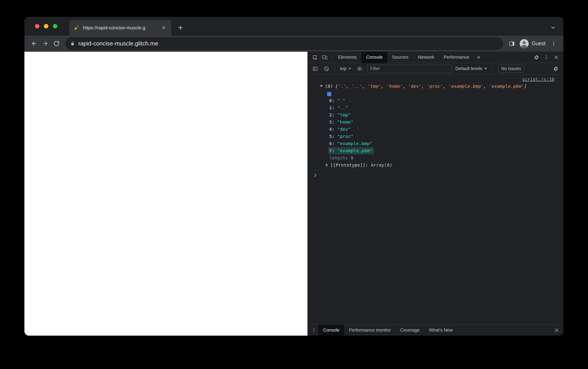 This screenshot has width=588, height=369. I want to click on devtools-tab-console: Console, so click(374, 57).